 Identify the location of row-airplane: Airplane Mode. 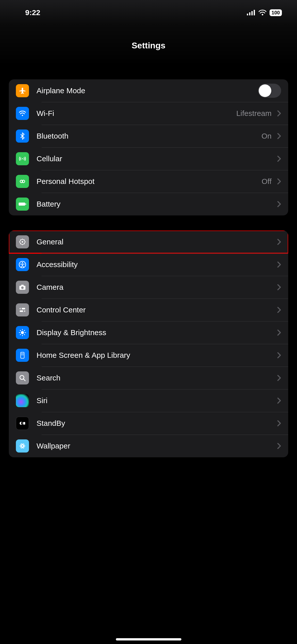
(149, 91).